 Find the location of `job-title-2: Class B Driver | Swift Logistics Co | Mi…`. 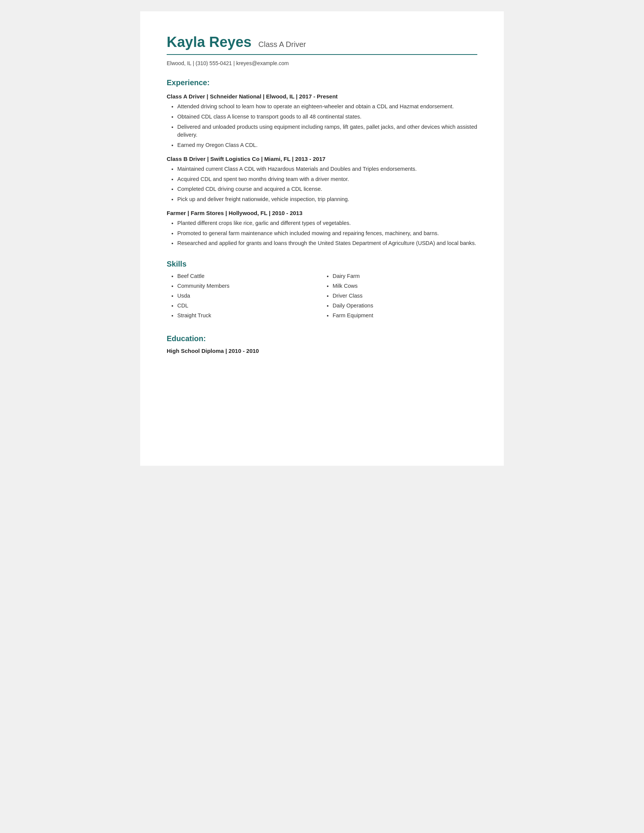

job-title-2: Class B Driver | Swift Logistics Co | Mi… is located at coordinates (322, 159).